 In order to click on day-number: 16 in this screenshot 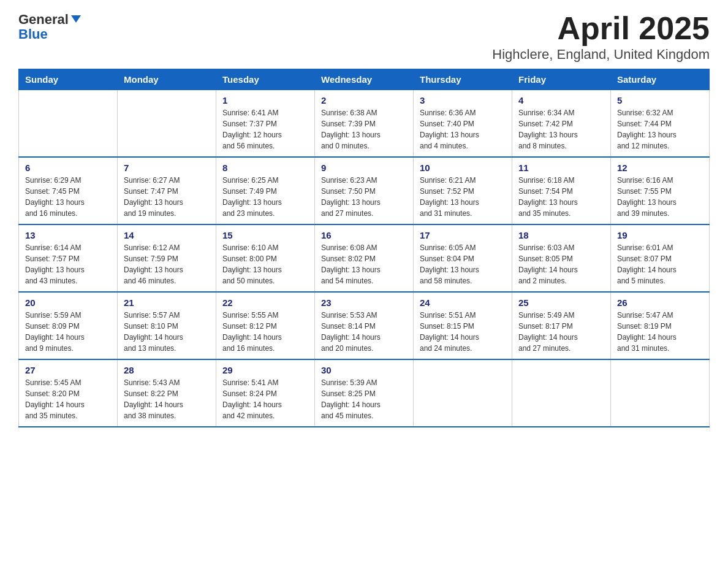, I will do `click(364, 236)`.